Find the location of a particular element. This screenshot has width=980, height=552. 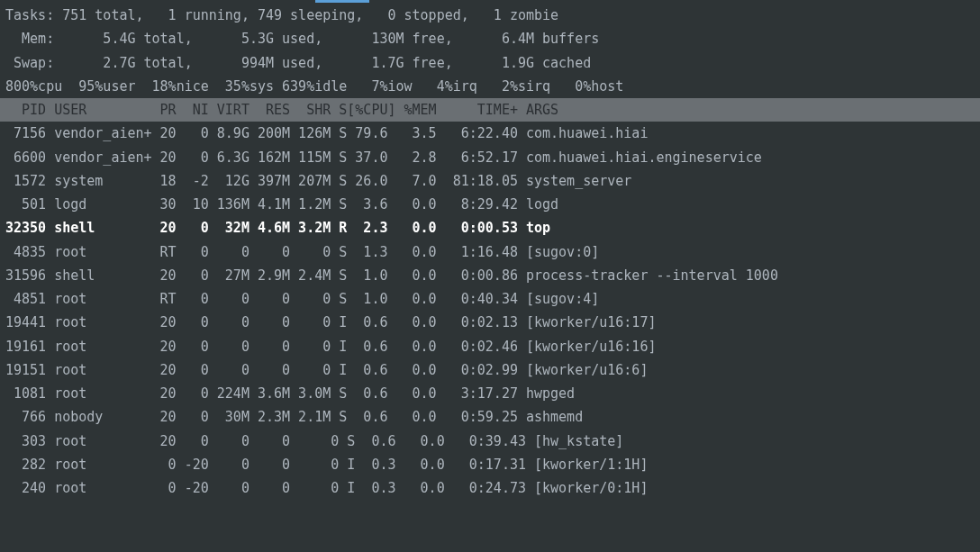

process-row: 19441 root 20 0 0 0 0 I 0.6 0.0 0:02.13 … is located at coordinates (490, 322).